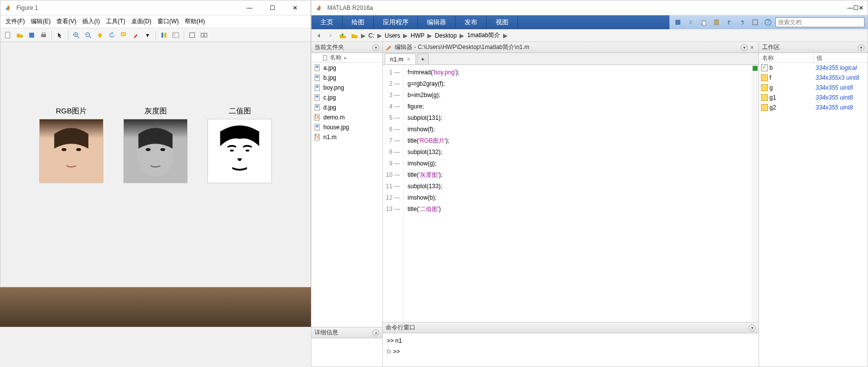 The height and width of the screenshot is (367, 868). I want to click on toolstrip-tab: 编辑器, so click(437, 22).